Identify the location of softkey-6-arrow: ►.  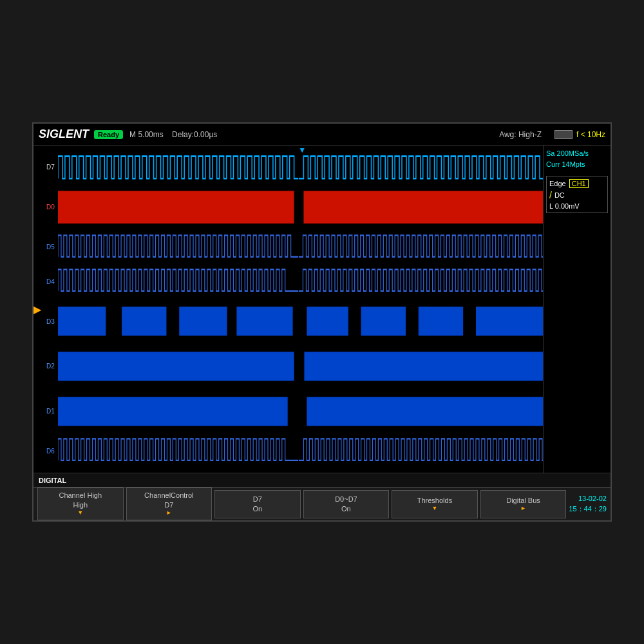
(523, 509).